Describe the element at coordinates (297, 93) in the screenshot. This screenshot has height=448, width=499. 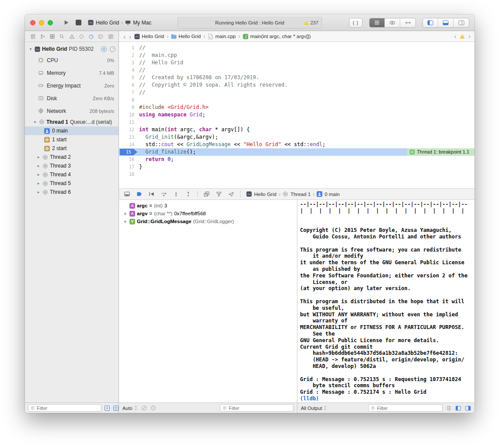
I see `code-line: 7//` at that location.